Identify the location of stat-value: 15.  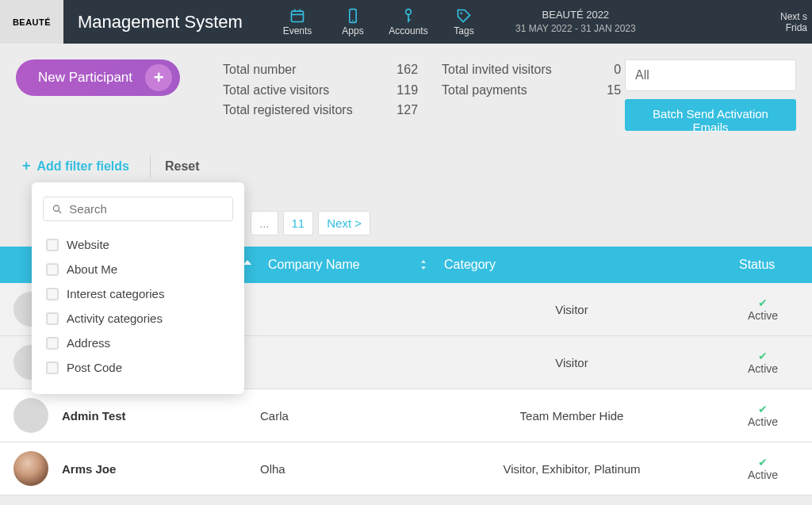
(603, 90).